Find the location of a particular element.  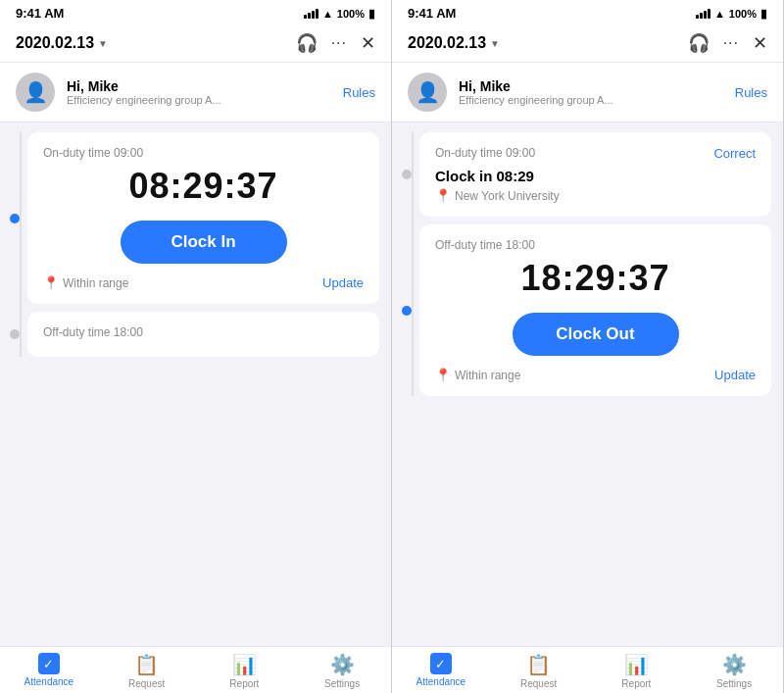

status-bar-right: 9:41 AM ▲ 100% ▮ is located at coordinates (588, 12).